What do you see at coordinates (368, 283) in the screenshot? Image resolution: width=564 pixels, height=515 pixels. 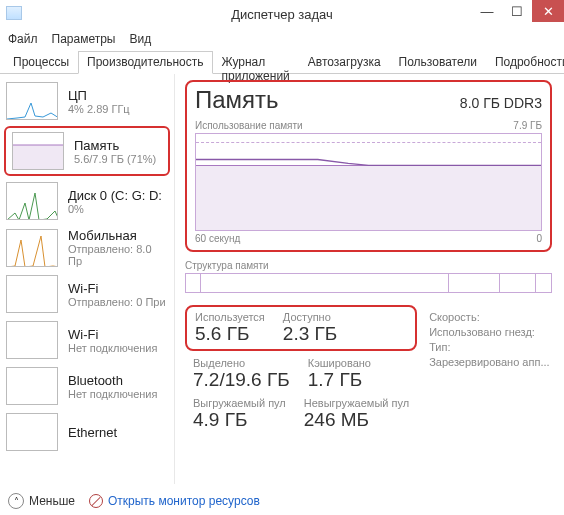 I see `memory-composition-bar` at bounding box center [368, 283].